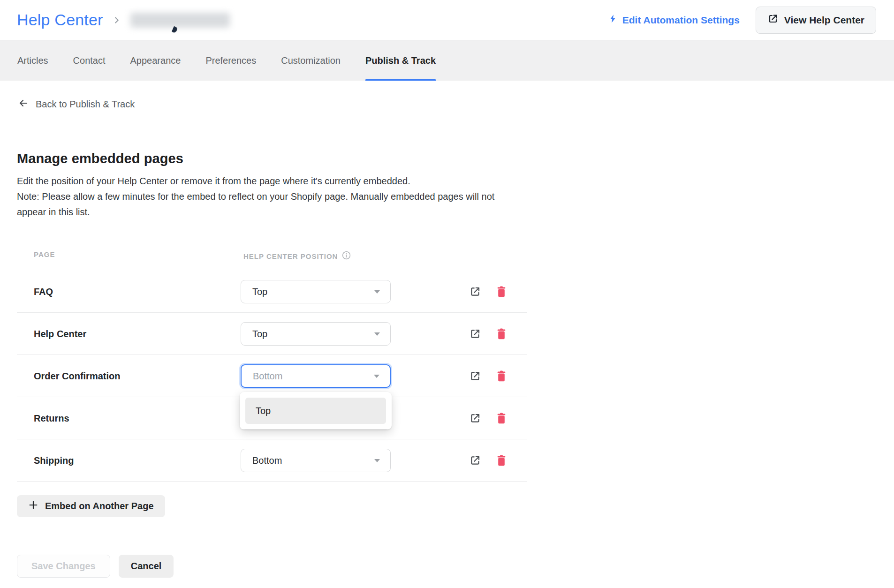 The image size is (894, 588). I want to click on tab-publish-track: Publish & Track, so click(401, 60).